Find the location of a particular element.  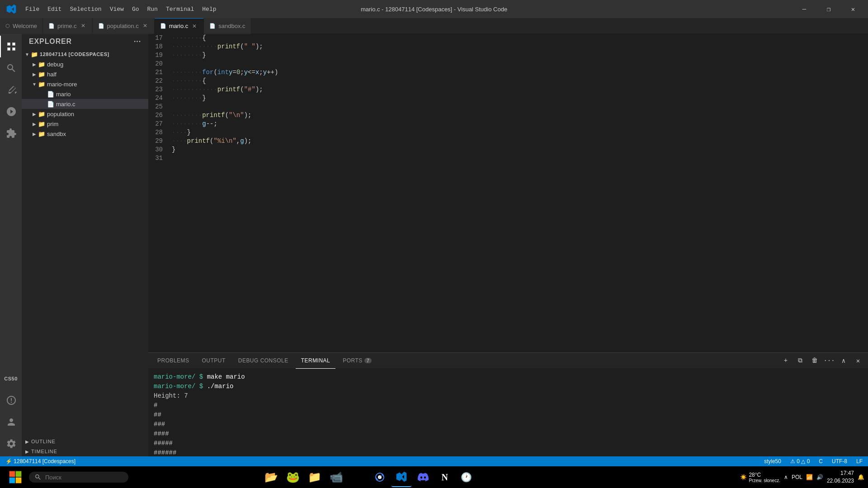

close-button: ✕ is located at coordinates (853, 9).